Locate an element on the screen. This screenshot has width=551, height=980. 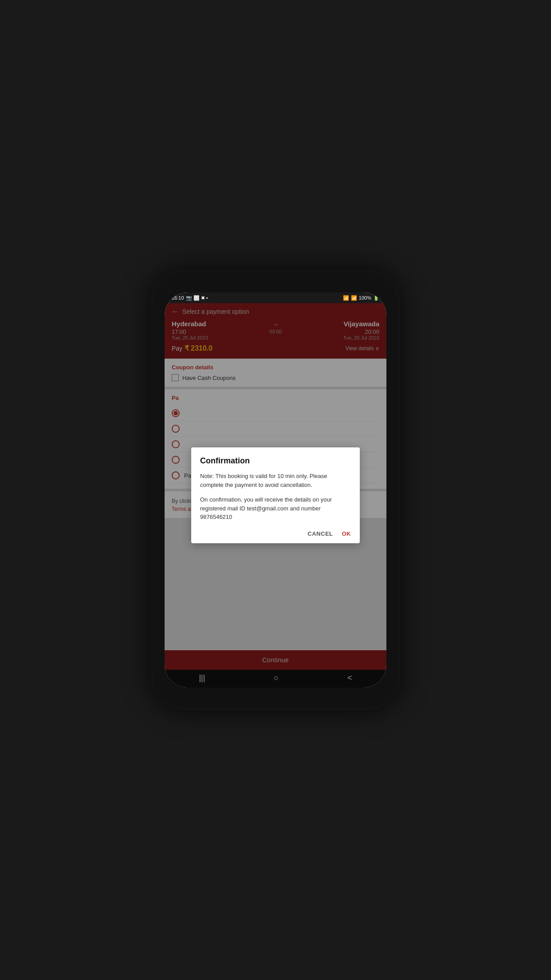
confirmation-dialog: Confirmation Note: This booking is valid… is located at coordinates (276, 495).